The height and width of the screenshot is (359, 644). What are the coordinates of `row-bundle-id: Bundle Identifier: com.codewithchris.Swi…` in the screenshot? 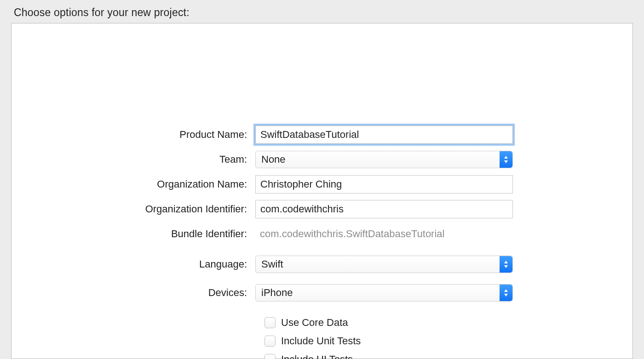 It's located at (322, 234).